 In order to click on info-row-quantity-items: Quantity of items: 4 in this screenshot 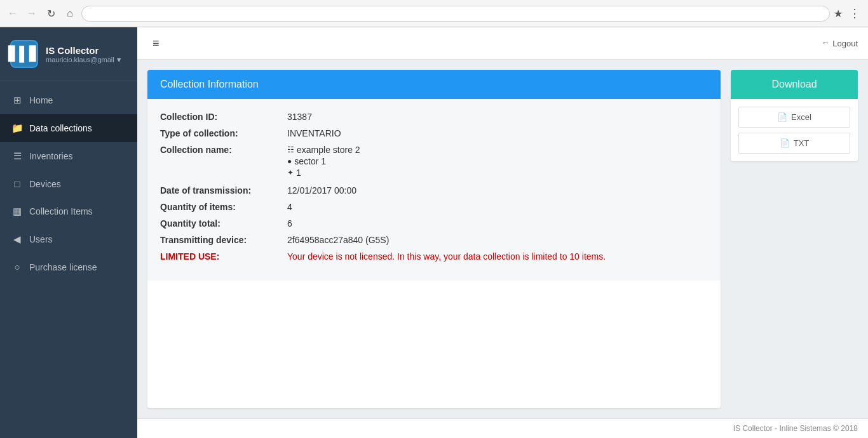, I will do `click(434, 207)`.